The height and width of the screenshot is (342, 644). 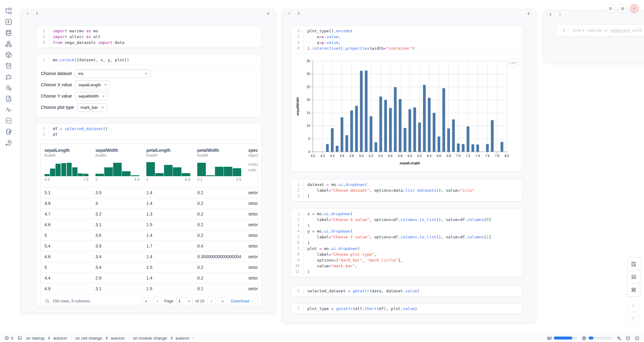 I want to click on code-editor: 1df = selected_dataset()2df, so click(x=149, y=132).